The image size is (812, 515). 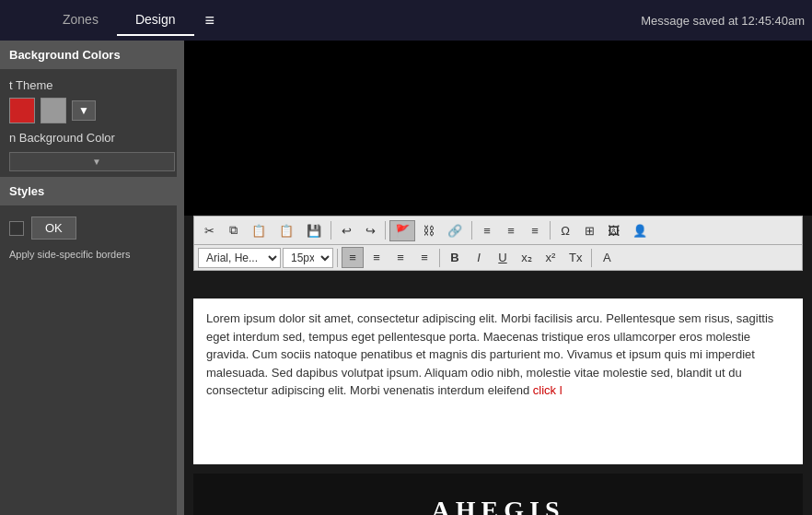 I want to click on top-nav: Zones Design ≡ Message saved at 12:45:40…, so click(x=406, y=20).